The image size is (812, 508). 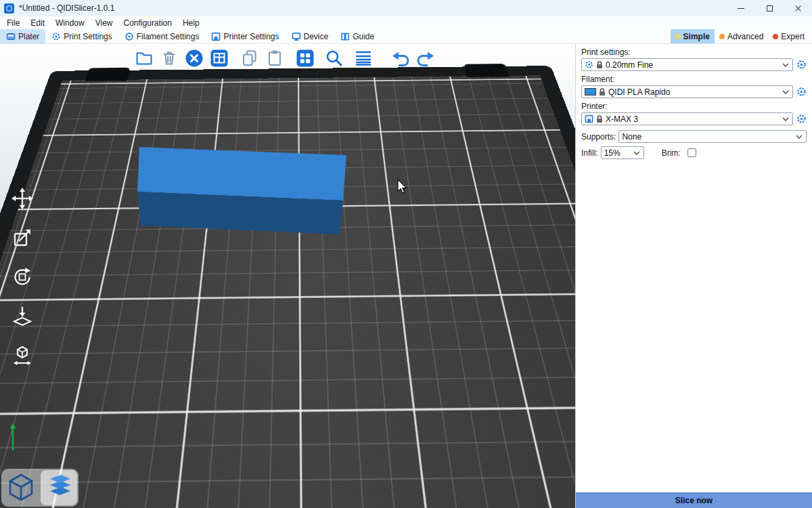 What do you see at coordinates (305, 58) in the screenshot?
I see `instances-icon` at bounding box center [305, 58].